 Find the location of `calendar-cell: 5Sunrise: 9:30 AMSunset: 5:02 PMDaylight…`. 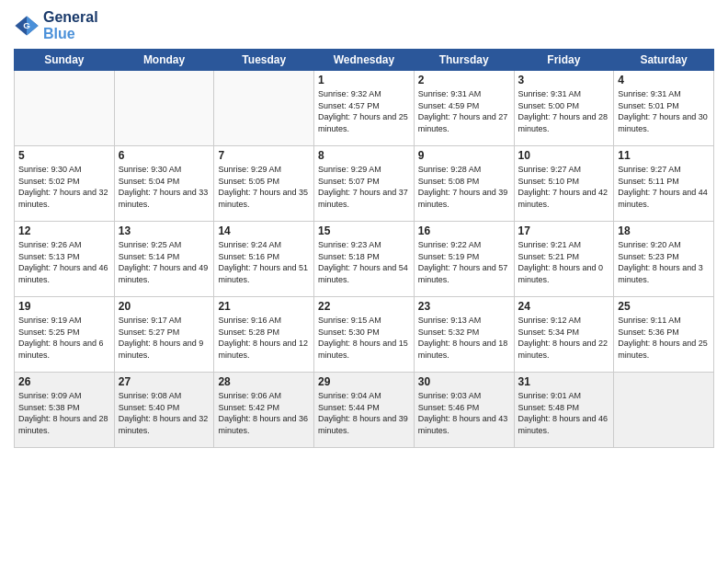

calendar-cell: 5Sunrise: 9:30 AMSunset: 5:02 PMDaylight… is located at coordinates (64, 184).